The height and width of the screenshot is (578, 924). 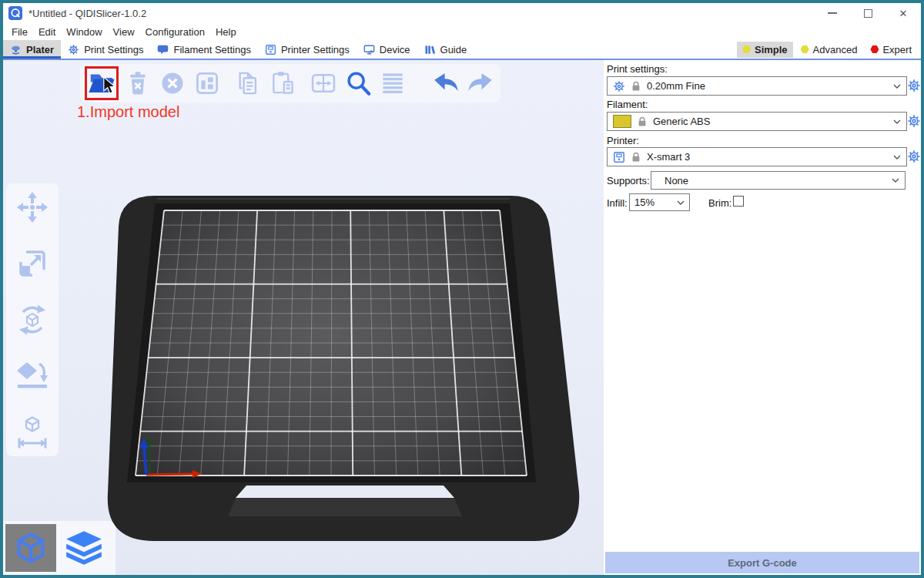 What do you see at coordinates (32, 432) in the screenshot?
I see `measure-tool-button` at bounding box center [32, 432].